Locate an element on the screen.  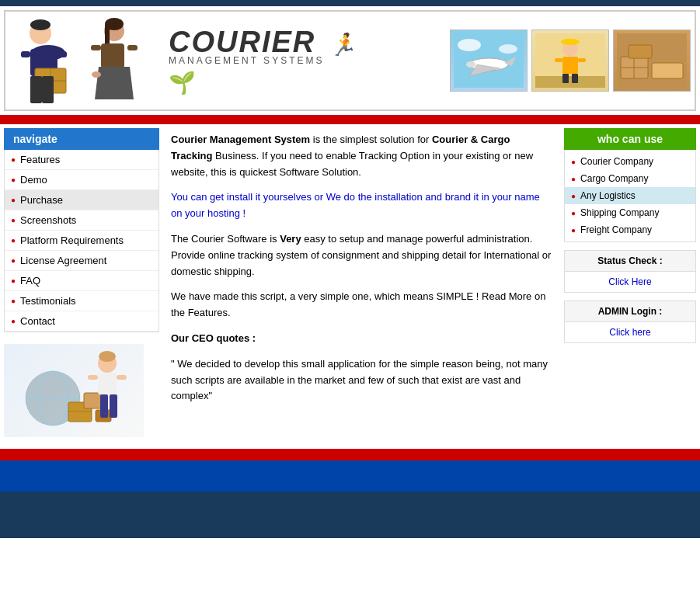
admin-login-title: ADMIN Login : is located at coordinates (630, 312).